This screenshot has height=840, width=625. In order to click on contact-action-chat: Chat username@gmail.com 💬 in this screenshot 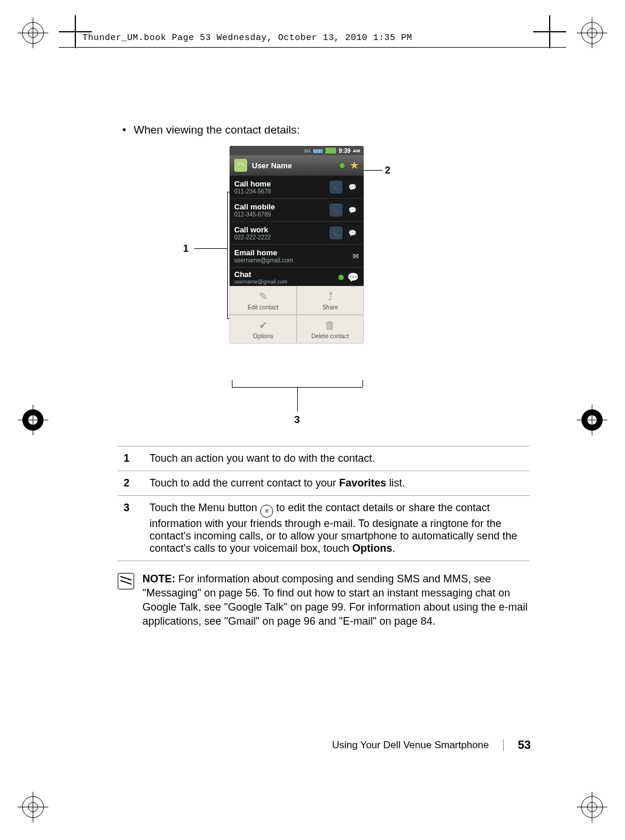, I will do `click(297, 276)`.